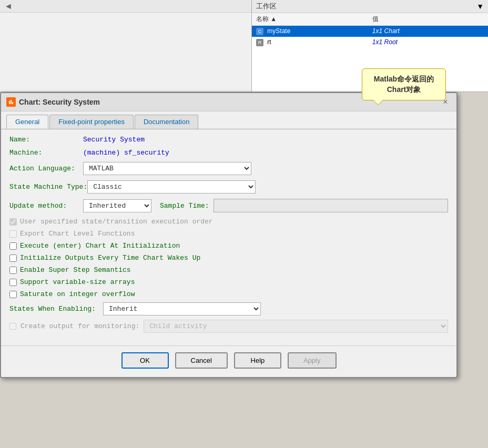  I want to click on sample-time-input, so click(331, 206).